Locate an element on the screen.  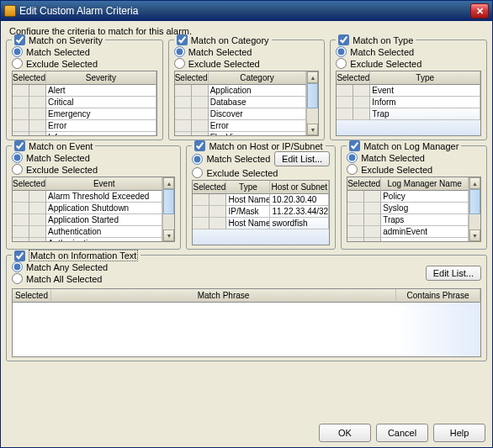
col-severity: Severity is located at coordinates (101, 78).